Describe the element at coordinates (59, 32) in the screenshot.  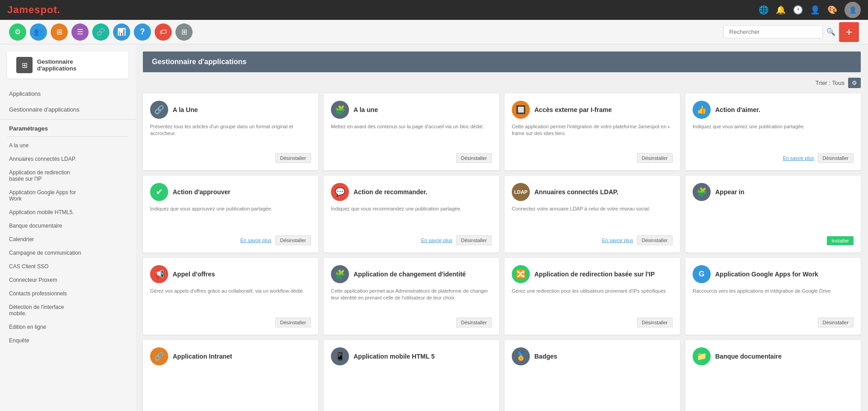
I see `apps-circle-icon: ⊞` at that location.